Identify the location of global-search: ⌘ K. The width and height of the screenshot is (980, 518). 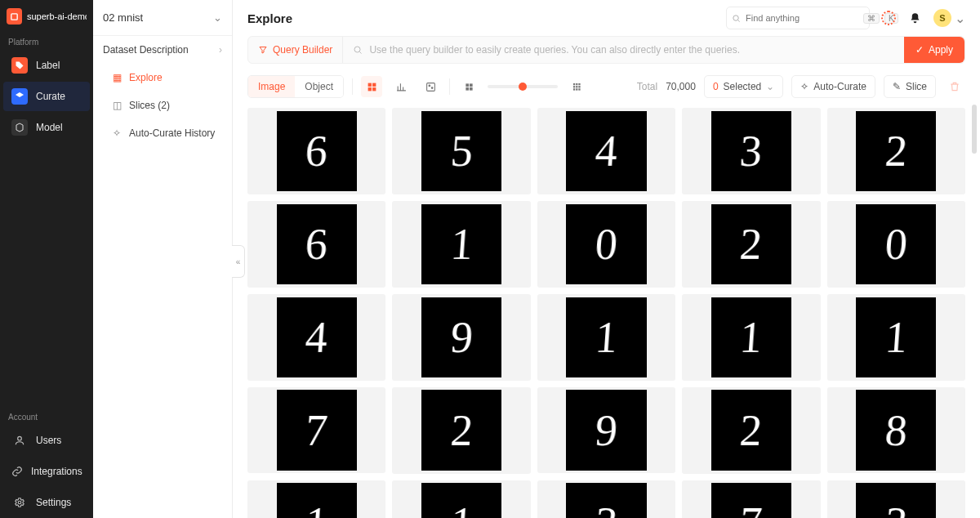
(798, 18).